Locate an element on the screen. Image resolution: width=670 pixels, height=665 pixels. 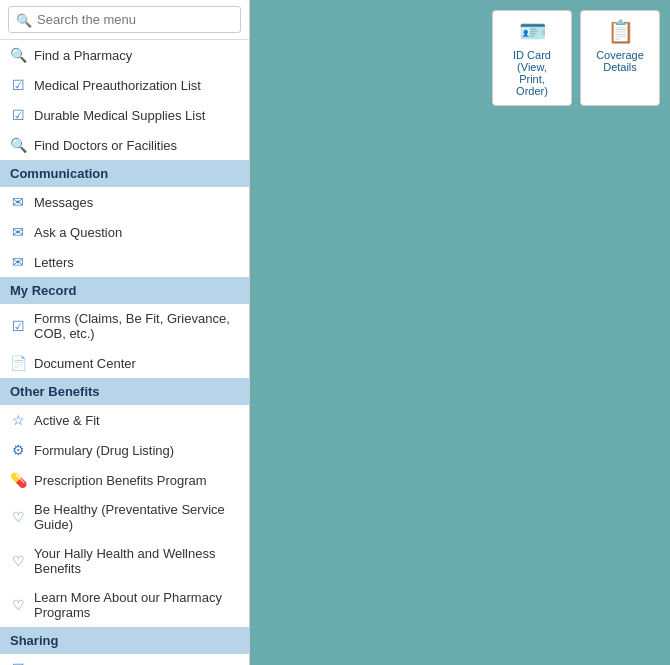
id-card-button: 🪪 ID Card (View, Print, Order) is located at coordinates (532, 58).